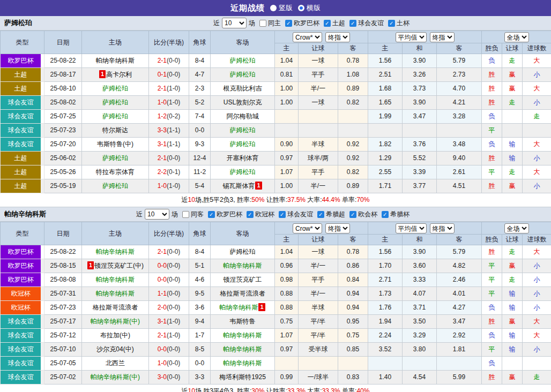 The height and width of the screenshot is (392, 551). Describe the element at coordinates (309, 8) in the screenshot. I see `layout-horizontal-option: 横版` at that location.